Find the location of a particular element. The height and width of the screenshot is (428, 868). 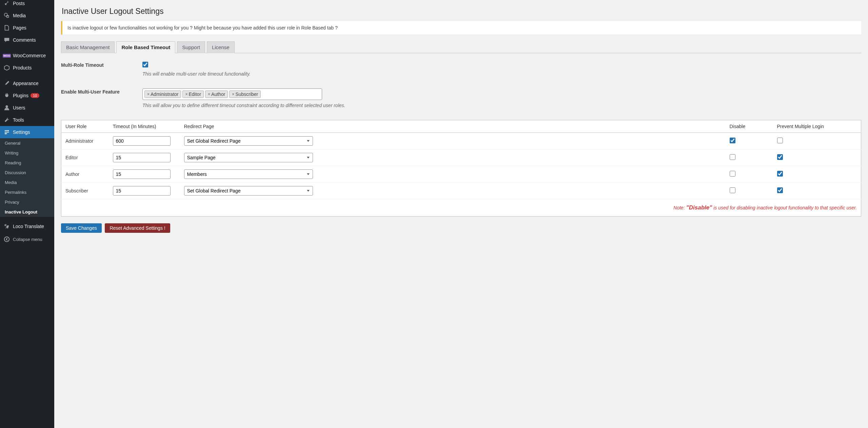

pin-icon is located at coordinates (7, 3).